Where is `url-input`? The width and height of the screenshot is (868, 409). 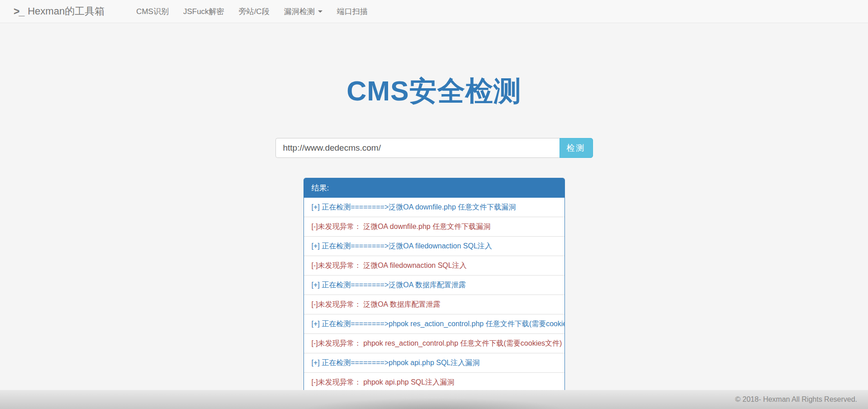 url-input is located at coordinates (417, 148).